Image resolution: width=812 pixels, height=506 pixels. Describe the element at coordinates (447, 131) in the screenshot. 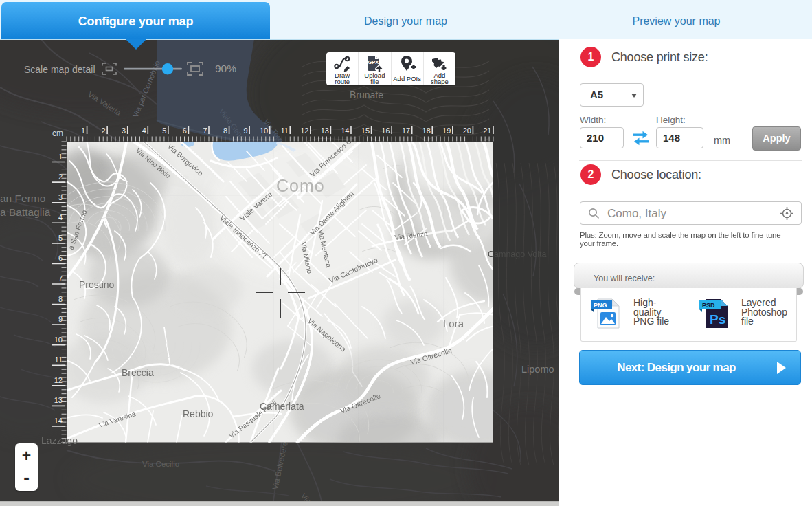

I see `svg-text: 19` at that location.